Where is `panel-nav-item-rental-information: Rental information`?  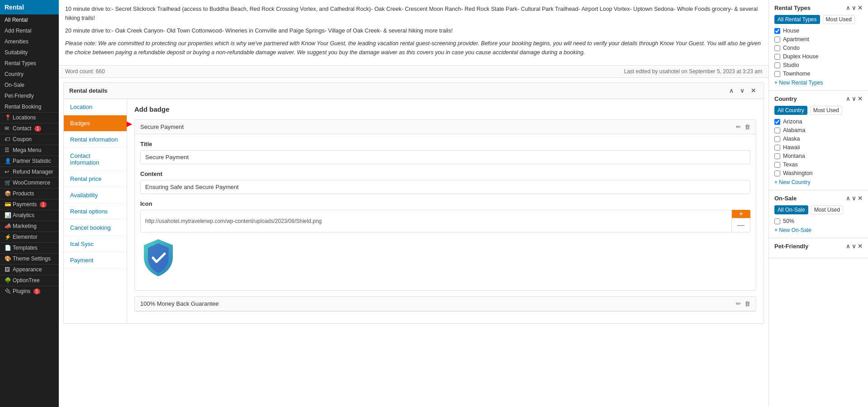
panel-nav-item-rental-information: Rental information is located at coordinates (95, 140).